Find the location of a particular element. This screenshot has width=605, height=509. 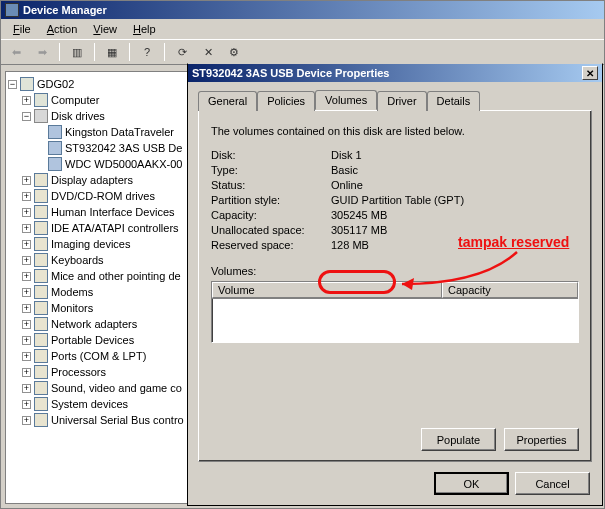

properties-button: ▦ is located at coordinates (112, 52).